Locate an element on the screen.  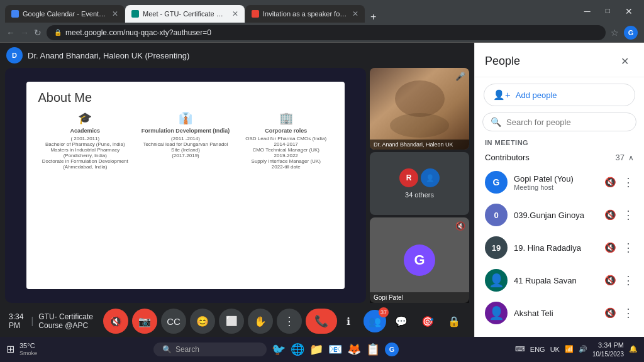
keyboard-icon: ⌨ is located at coordinates (520, 349).